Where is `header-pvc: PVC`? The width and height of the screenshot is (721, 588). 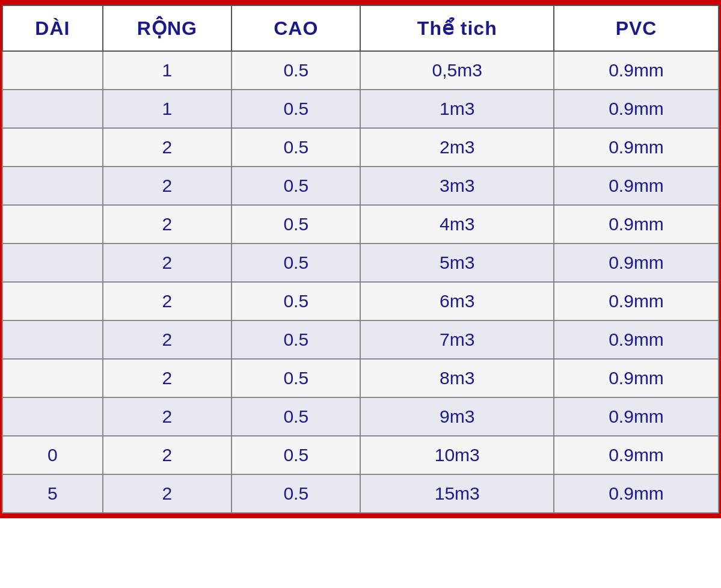 header-pvc: PVC is located at coordinates (636, 28).